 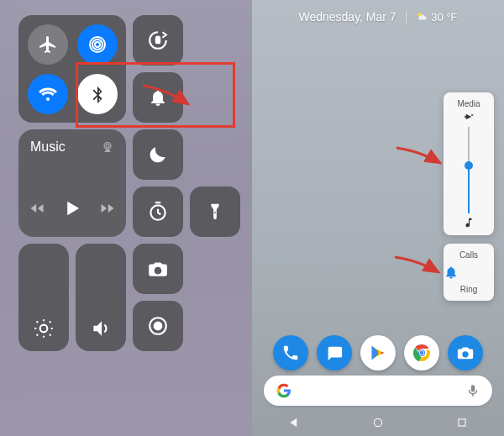 What do you see at coordinates (158, 212) in the screenshot?
I see `timer-icon` at bounding box center [158, 212].